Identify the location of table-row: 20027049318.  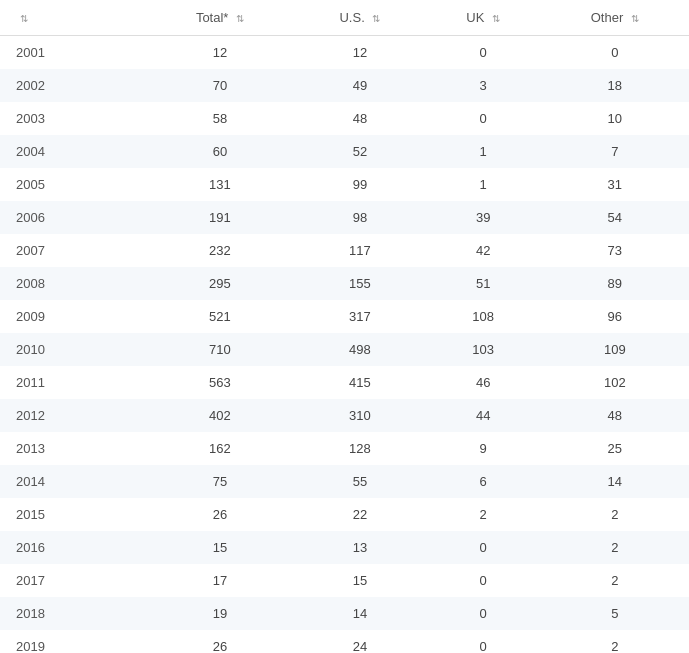
(344, 86).